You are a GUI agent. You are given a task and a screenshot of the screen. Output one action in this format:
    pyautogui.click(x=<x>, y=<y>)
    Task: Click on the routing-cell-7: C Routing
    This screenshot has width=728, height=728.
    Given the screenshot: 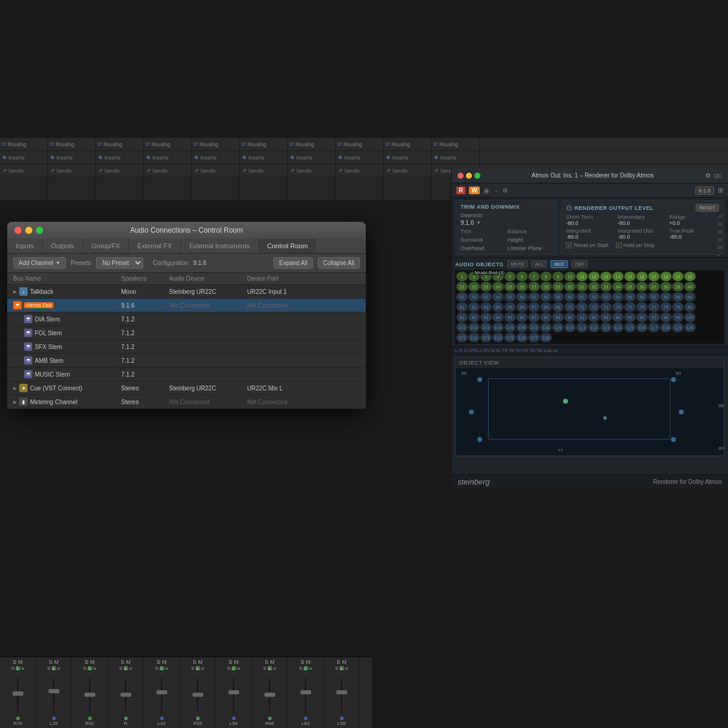 What is the action you would take?
    pyautogui.click(x=312, y=144)
    